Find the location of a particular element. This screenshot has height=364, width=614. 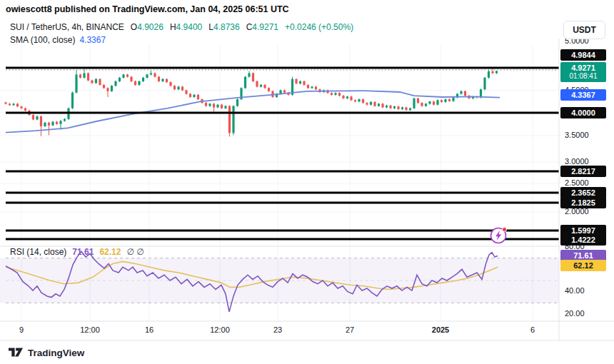

ohlc-pair: H4.9400 is located at coordinates (186, 27).